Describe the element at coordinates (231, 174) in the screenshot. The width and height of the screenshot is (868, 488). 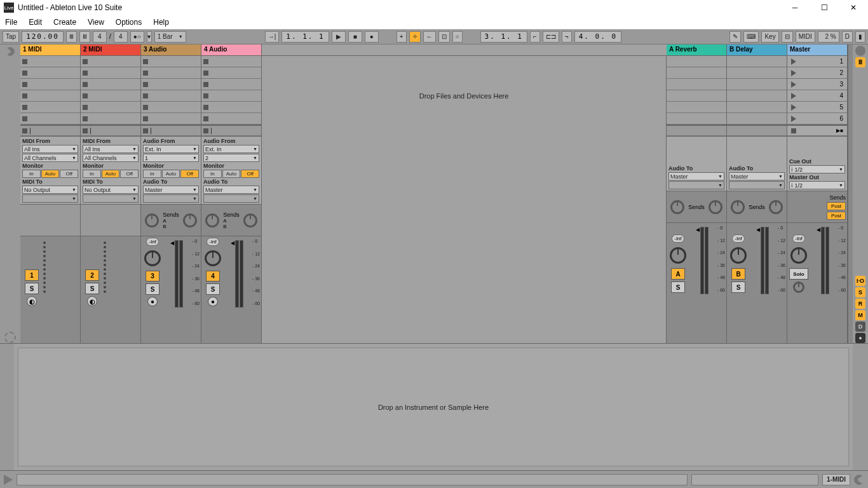
I see `monitor-auto-button: Auto` at that location.